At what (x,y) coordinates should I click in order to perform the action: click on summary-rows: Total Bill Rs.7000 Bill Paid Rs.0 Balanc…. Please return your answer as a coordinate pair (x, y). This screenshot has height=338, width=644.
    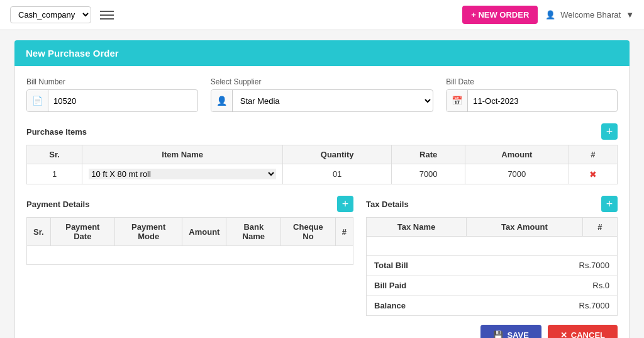
    Looking at the image, I should click on (492, 286).